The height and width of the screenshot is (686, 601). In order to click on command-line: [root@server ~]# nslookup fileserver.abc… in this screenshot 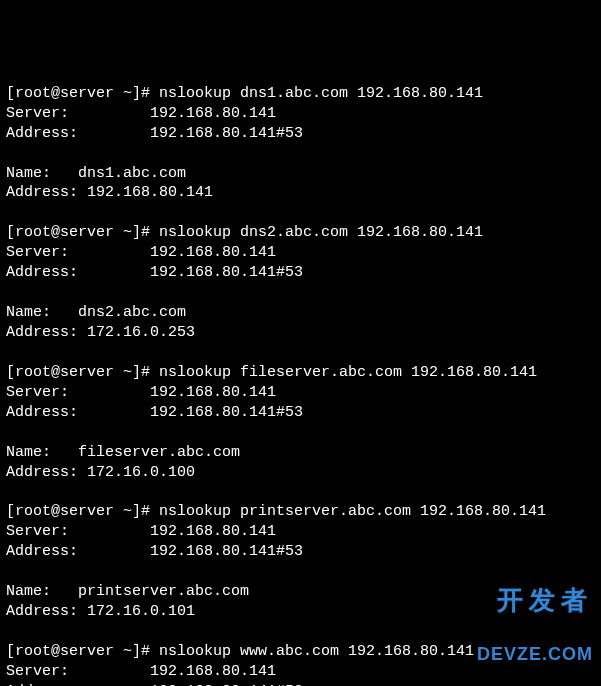, I will do `click(300, 373)`.